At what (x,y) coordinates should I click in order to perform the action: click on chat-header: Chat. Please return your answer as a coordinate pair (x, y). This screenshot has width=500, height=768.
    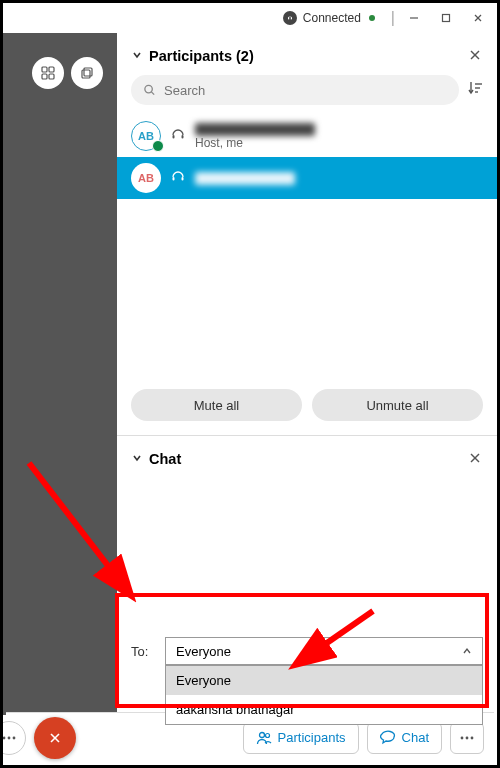
    Looking at the image, I should click on (307, 457).